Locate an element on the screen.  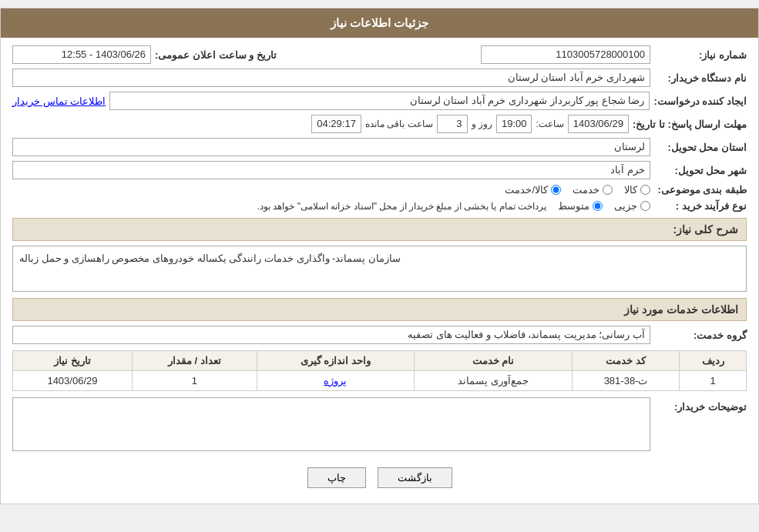
table-row: 1 ث-38-381 جمع‌آوری پسماند پروژه 1 1403/… is located at coordinates (380, 381).